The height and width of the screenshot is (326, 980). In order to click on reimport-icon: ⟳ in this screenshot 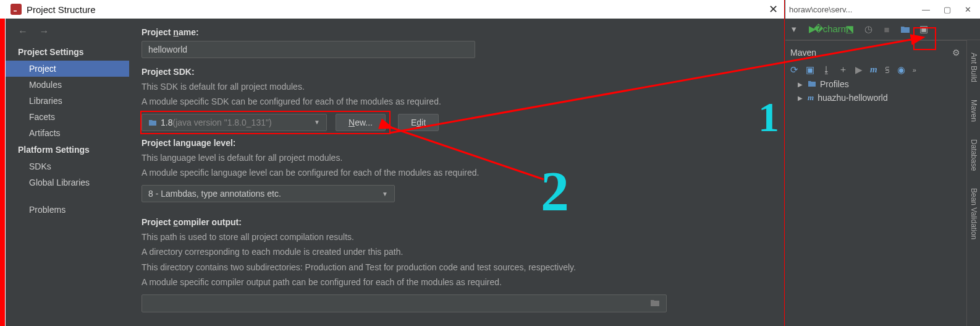, I will do `click(795, 70)`.